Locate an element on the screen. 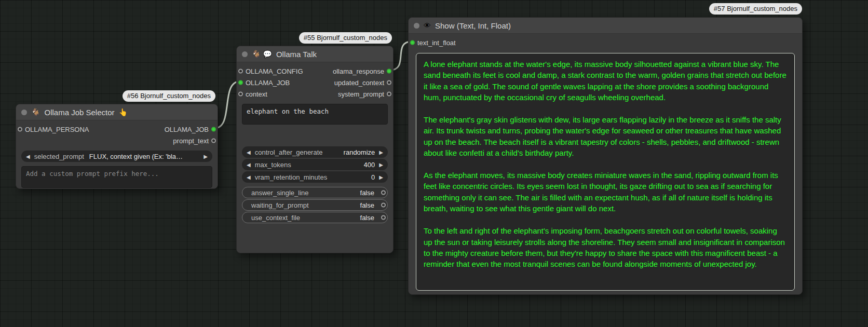  combo-value: 0 is located at coordinates (373, 178).